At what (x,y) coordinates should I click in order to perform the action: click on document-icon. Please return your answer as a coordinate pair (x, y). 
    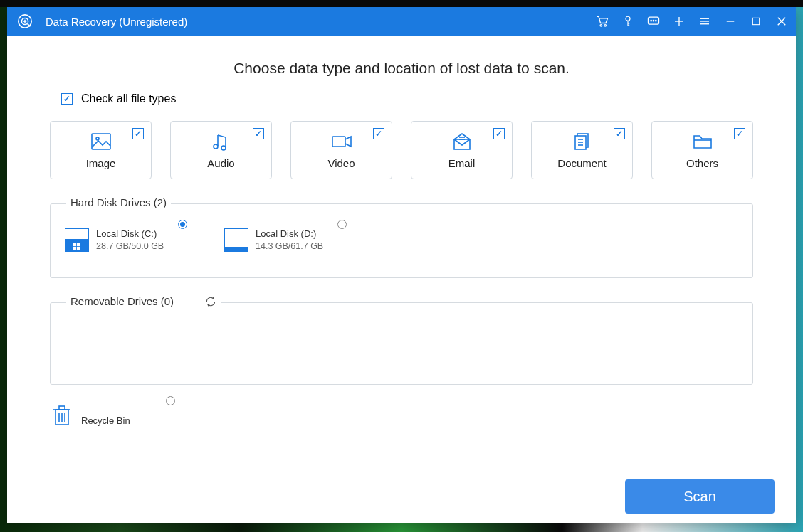
    Looking at the image, I should click on (582, 142).